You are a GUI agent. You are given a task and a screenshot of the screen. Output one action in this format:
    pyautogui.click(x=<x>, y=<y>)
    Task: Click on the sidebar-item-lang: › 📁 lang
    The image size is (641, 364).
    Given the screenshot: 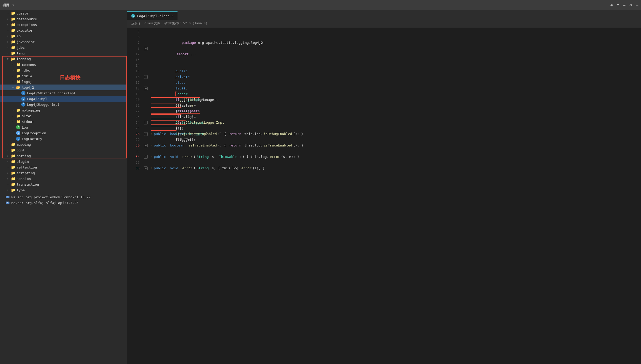 What is the action you would take?
    pyautogui.click(x=63, y=53)
    